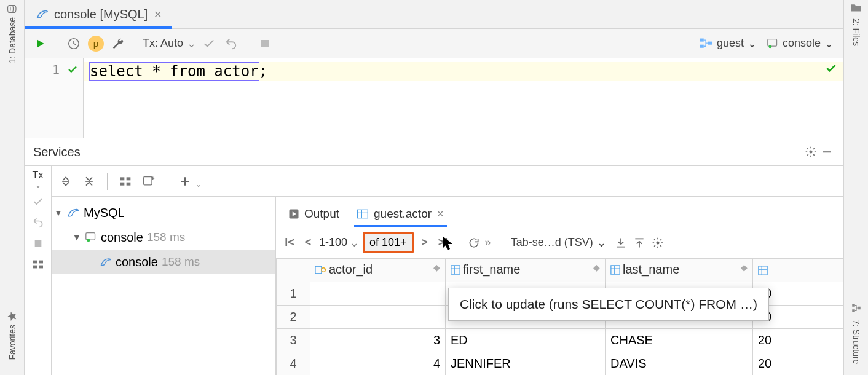 The width and height of the screenshot is (868, 375). I want to click on sql-statement: select * from actor, so click(175, 71).